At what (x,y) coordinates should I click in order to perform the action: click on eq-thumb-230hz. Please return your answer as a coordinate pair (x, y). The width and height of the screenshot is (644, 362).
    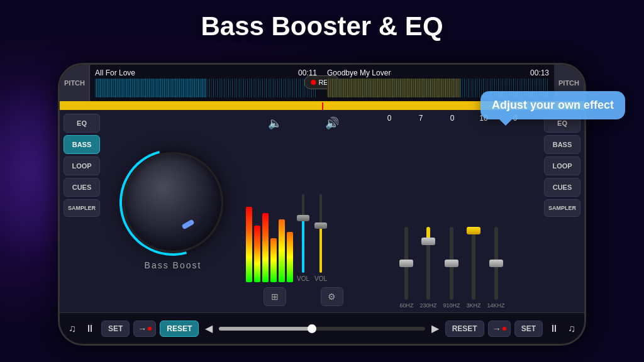
    Looking at the image, I should click on (428, 241).